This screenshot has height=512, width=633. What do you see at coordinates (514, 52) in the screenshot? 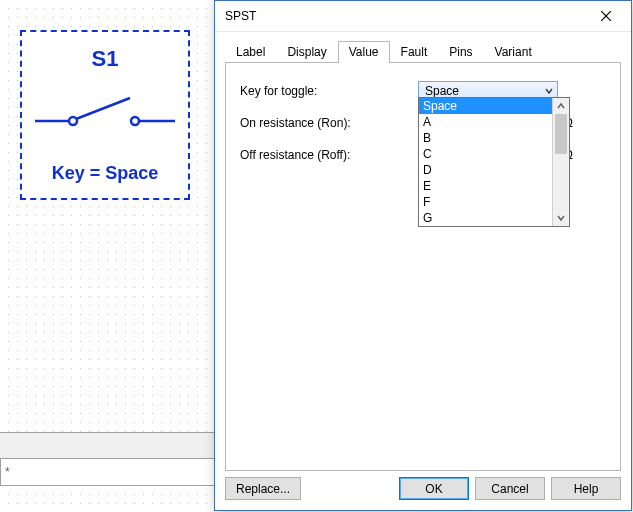
I see `tab-variant: Variant` at bounding box center [514, 52].